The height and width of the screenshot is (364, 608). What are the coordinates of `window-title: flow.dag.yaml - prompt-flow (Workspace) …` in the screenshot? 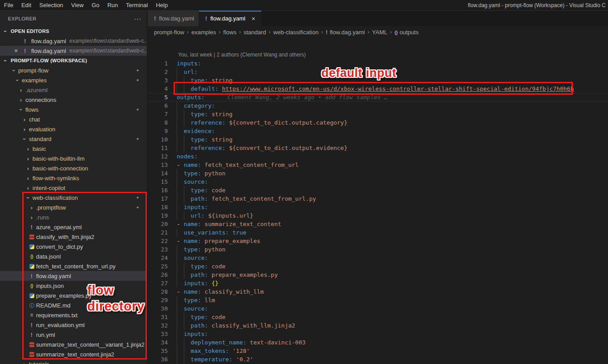 It's located at (538, 5).